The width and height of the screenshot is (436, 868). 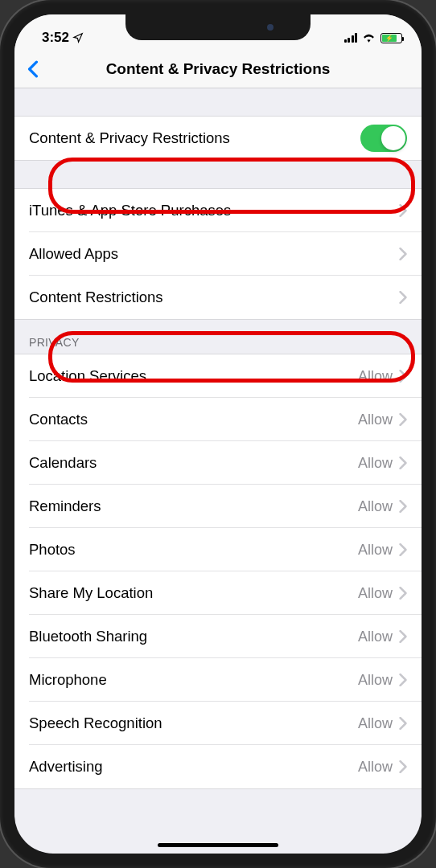 What do you see at coordinates (214, 254) in the screenshot?
I see `row-label: Allowed Apps` at bounding box center [214, 254].